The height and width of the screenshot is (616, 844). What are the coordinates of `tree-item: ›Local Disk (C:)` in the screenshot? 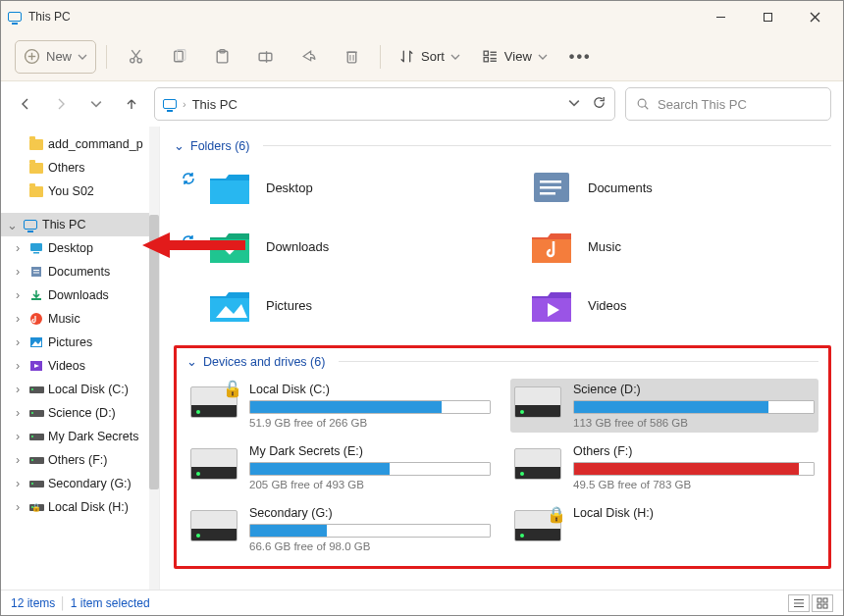 It's located at (80, 389).